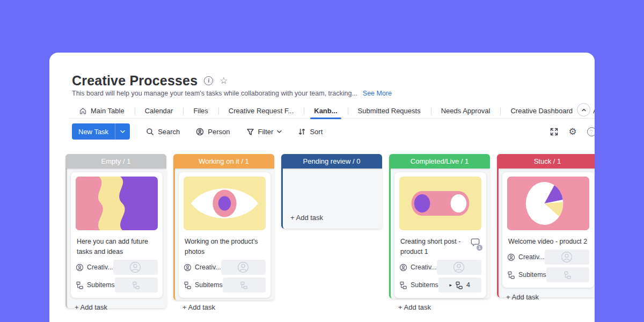 This screenshot has width=644, height=322. Describe the element at coordinates (440, 285) in the screenshot. I see `subitems-field-row: Subitems ▸ 4` at that location.